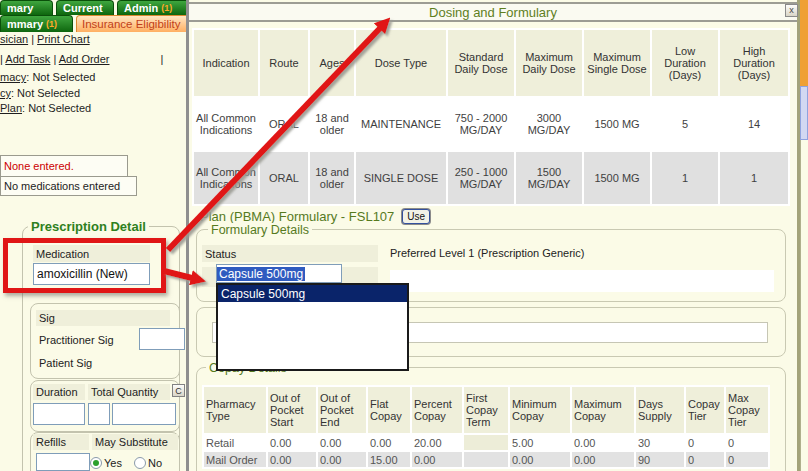 Image resolution: width=808 pixels, height=471 pixels. I want to click on cell: 750 - 2000 MG/DAY, so click(481, 124).